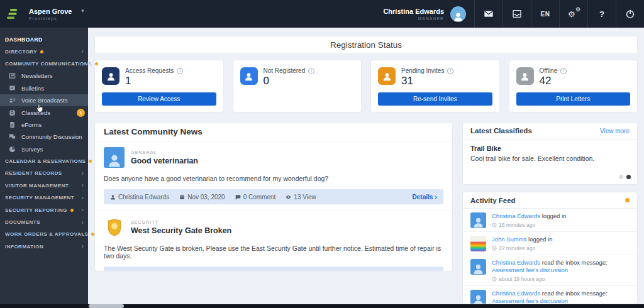 The height and width of the screenshot is (308, 644). Describe the element at coordinates (44, 52) in the screenshot. I see `sidebar-item-directory: DIRECTORY ›` at that location.